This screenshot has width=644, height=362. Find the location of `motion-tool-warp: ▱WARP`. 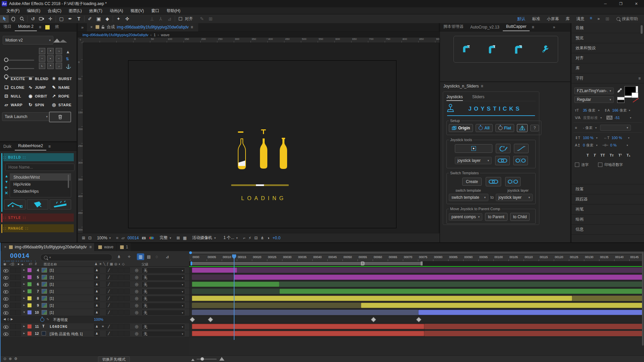

motion-tool-warp: ▱WARP is located at coordinates (13, 105).